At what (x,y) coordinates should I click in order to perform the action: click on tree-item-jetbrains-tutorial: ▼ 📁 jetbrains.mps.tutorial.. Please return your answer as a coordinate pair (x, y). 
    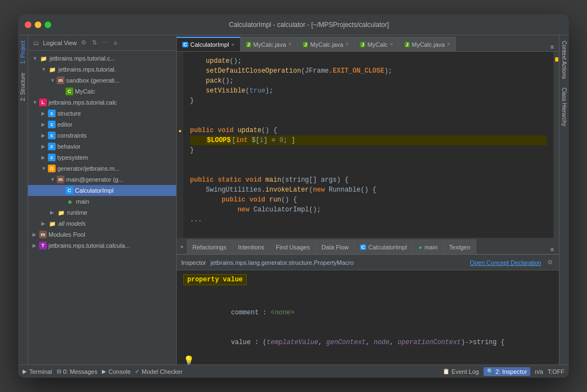
    Looking at the image, I should click on (102, 69).